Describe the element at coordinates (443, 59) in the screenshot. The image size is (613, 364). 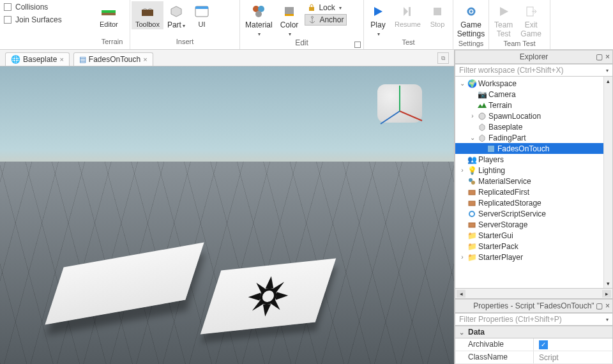
I see `overflow-icon: ⧉` at that location.